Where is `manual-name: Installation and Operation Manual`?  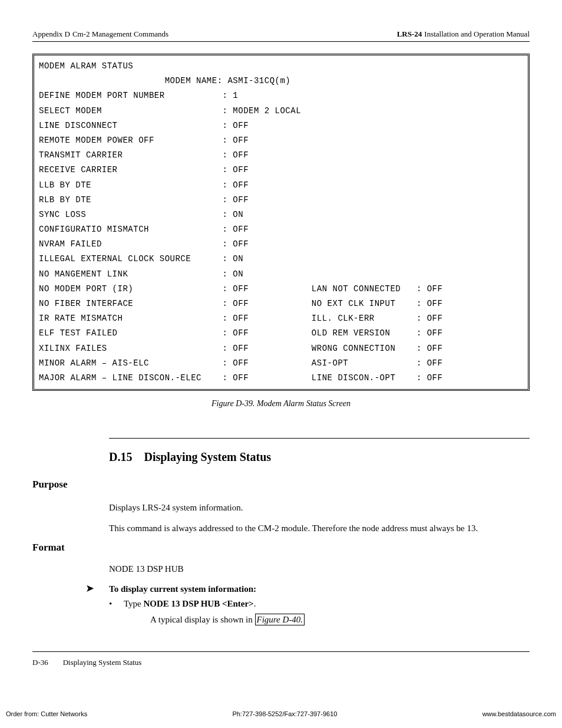 manual-name: Installation and Operation Manual is located at coordinates (477, 34).